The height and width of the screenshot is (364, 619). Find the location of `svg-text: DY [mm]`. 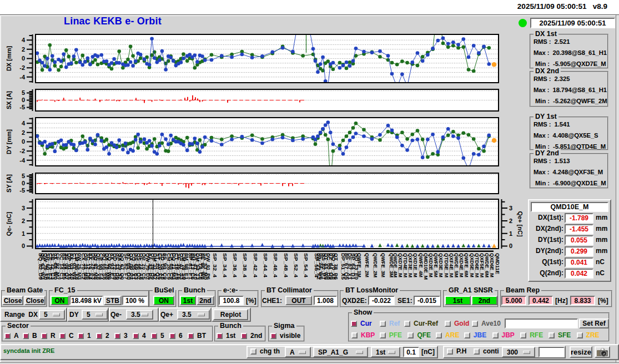

svg-text: DY [mm] is located at coordinates (9, 142).